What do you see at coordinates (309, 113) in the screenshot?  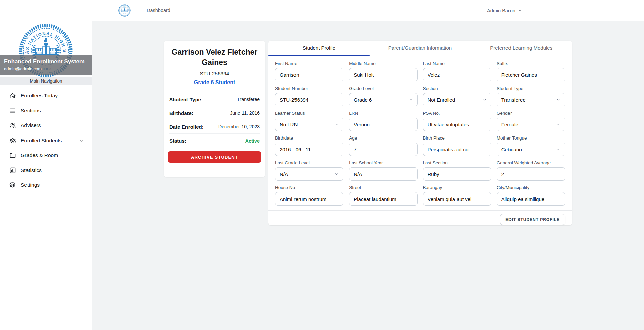 I see `field-label: Learner Status` at bounding box center [309, 113].